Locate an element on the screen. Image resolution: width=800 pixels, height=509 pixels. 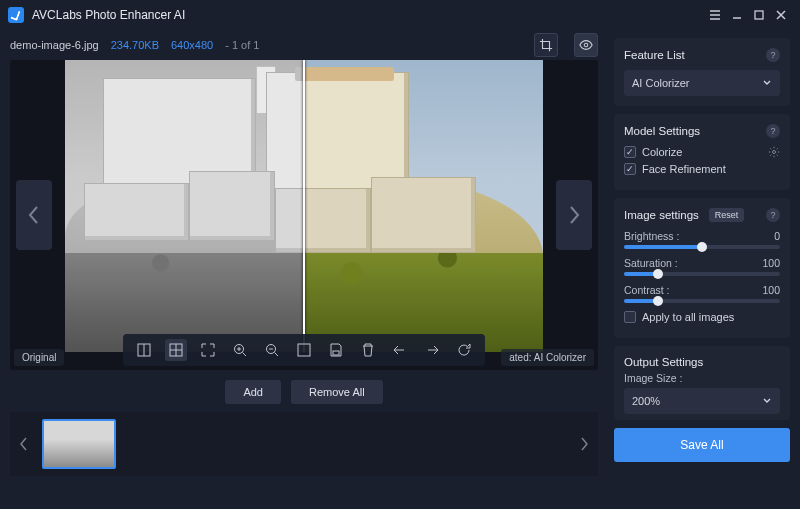
brightness-value: 0 is located at coordinates (777, 236).